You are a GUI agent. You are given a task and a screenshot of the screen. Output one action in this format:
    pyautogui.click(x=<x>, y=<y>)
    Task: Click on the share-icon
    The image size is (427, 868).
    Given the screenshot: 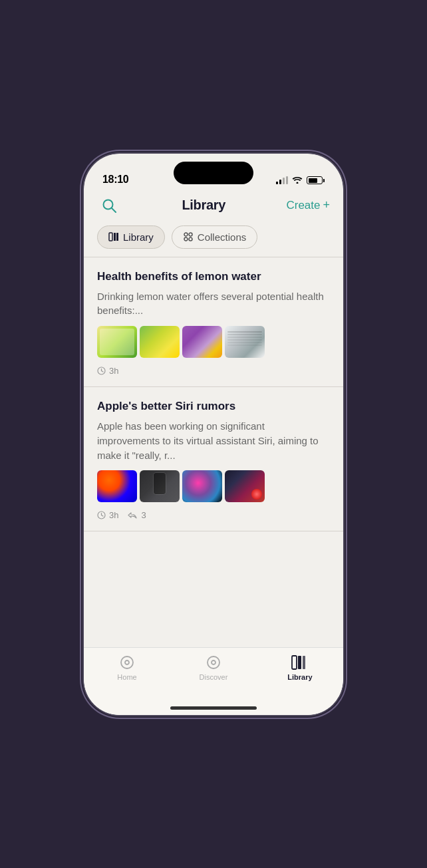 What is the action you would take?
    pyautogui.click(x=133, y=515)
    